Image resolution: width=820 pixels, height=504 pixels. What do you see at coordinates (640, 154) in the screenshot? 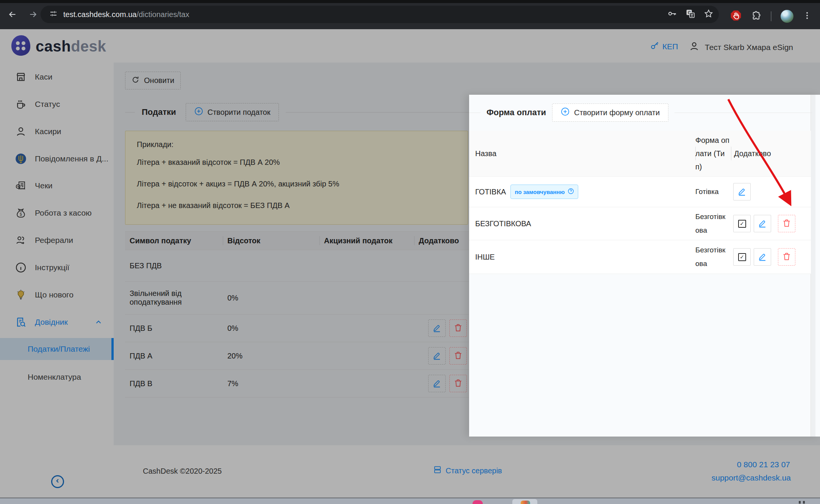
I see `payment-table-header: Назва Форма оплати (Тип) Додатково` at bounding box center [640, 154].